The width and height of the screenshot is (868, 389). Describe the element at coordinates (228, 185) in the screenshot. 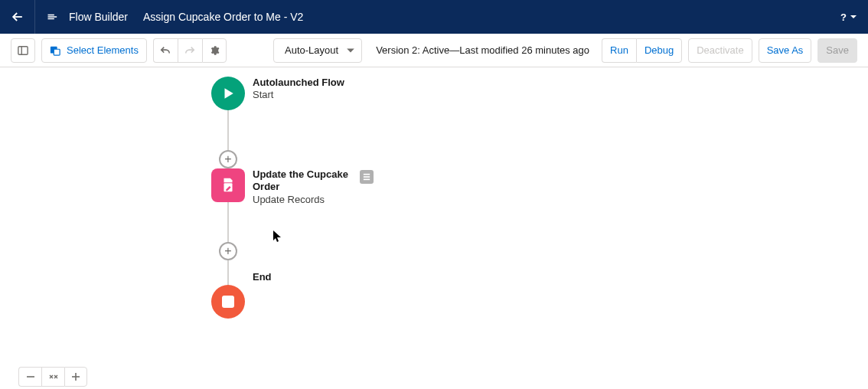

I see `update-records-shape` at that location.